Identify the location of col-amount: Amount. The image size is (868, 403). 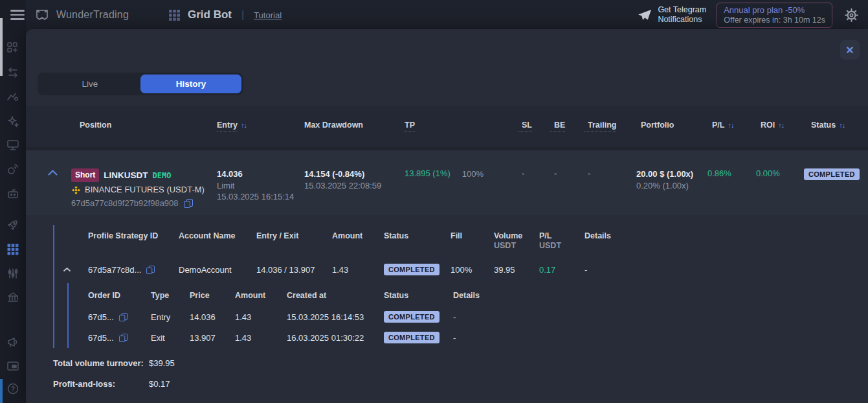
(347, 236).